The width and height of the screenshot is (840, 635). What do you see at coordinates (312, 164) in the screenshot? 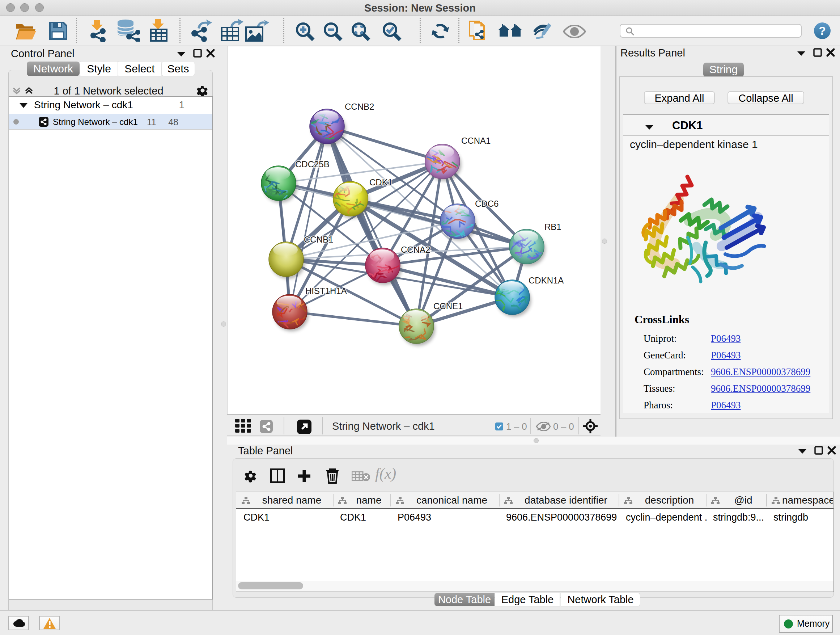
I see `svg-text: CDC25B` at bounding box center [312, 164].